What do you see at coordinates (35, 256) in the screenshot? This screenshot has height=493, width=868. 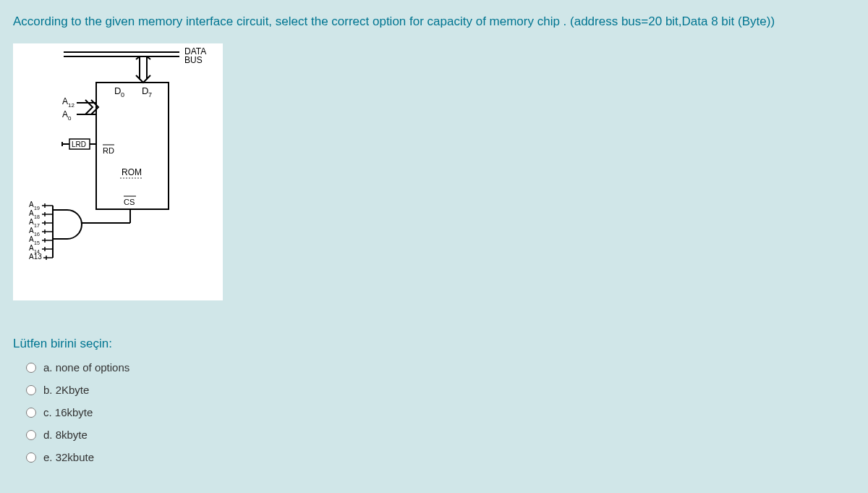 I see `svg-text: A13` at bounding box center [35, 256].